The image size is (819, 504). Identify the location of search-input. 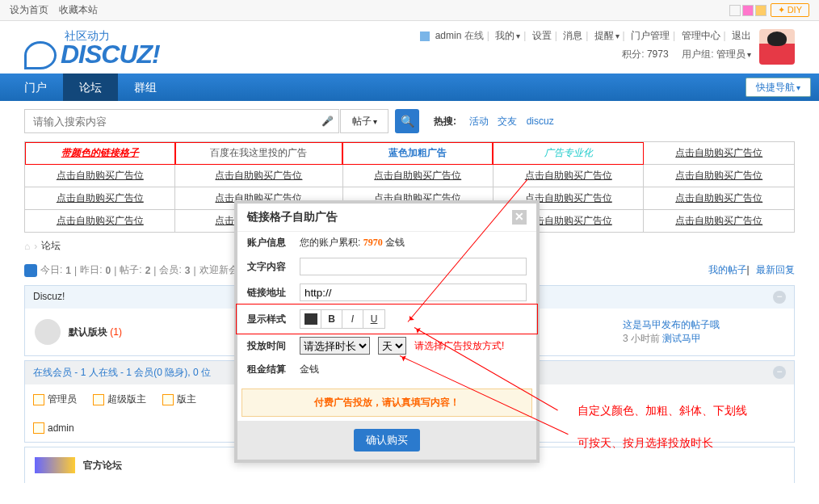
(182, 121).